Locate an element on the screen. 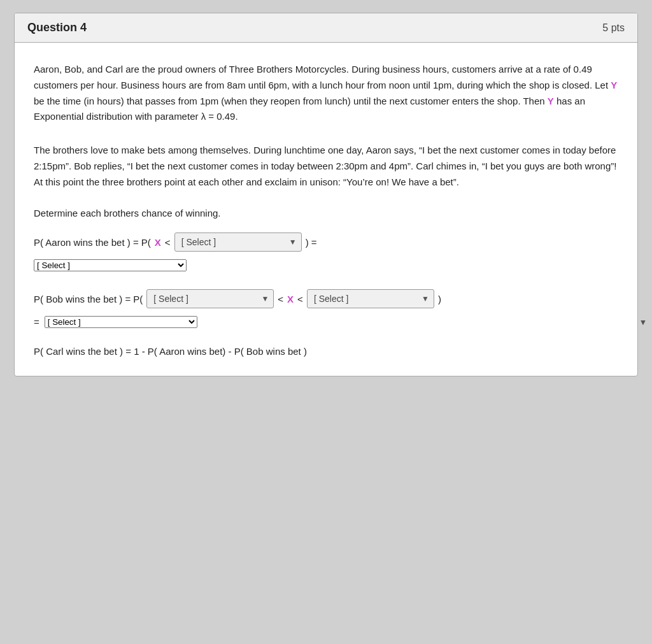 Image resolution: width=652 pixels, height=644 pixels. aaron-bracket-close: ) = is located at coordinates (311, 242).